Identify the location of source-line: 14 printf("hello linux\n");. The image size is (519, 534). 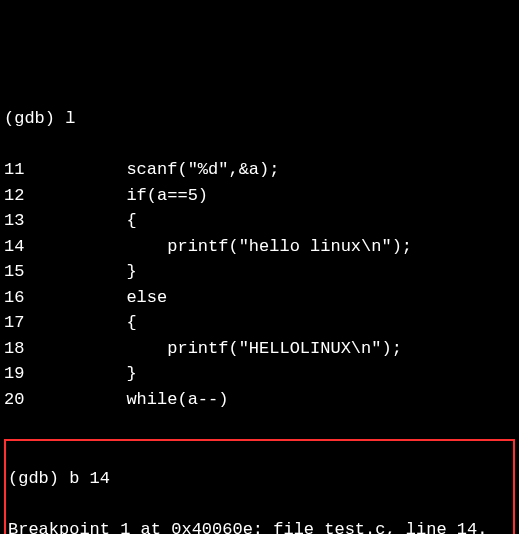
(260, 247).